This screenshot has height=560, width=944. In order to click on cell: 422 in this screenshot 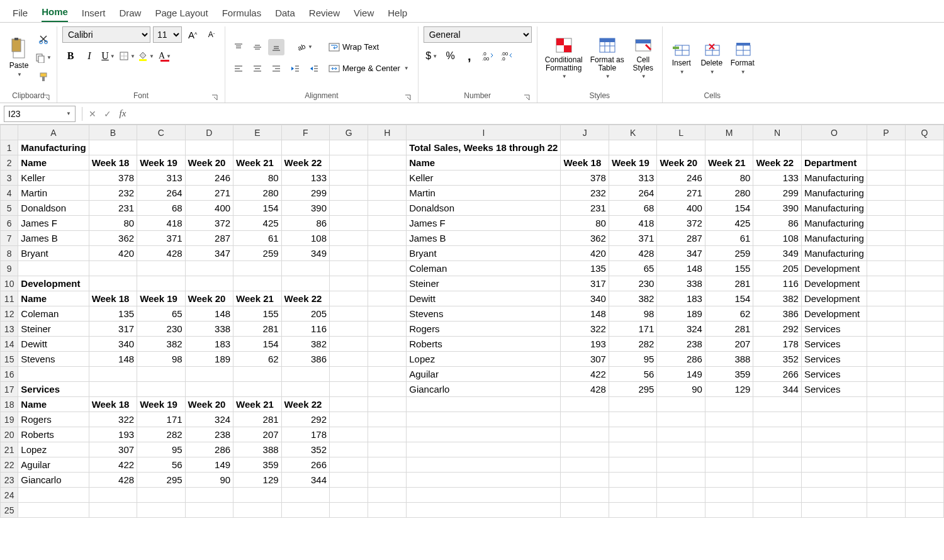, I will do `click(113, 465)`.